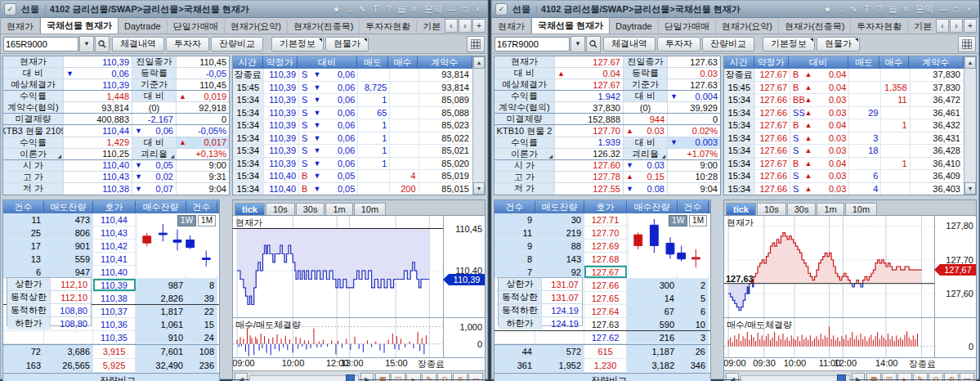  I want to click on toolbar-button-3: 잔량비교, so click(237, 44).